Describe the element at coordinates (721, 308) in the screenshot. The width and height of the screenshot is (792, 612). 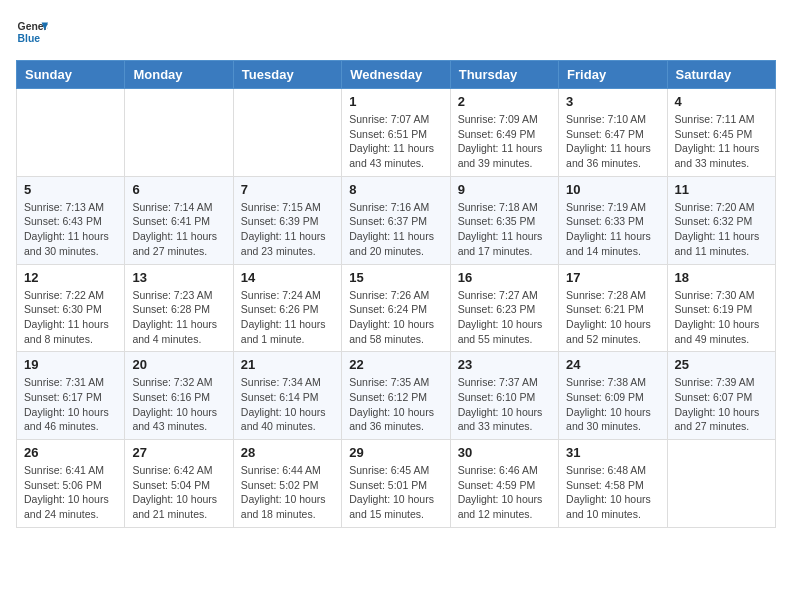
I see `calendar-cell: 18Sunrise: 7:30 AM Sunset: 6:19 PM Dayli…` at that location.